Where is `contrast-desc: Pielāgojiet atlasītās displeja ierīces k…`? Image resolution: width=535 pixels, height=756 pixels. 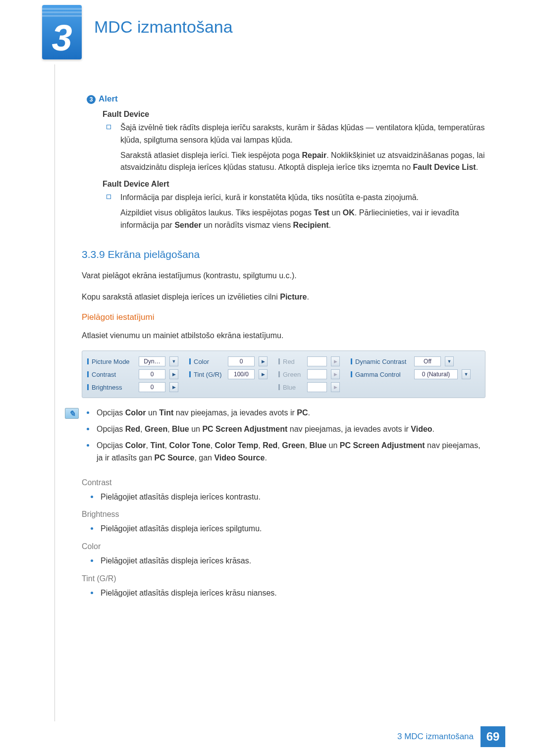
contrast-desc: Pielāgojiet atlasītās displeja ierīces k… is located at coordinates (287, 497).